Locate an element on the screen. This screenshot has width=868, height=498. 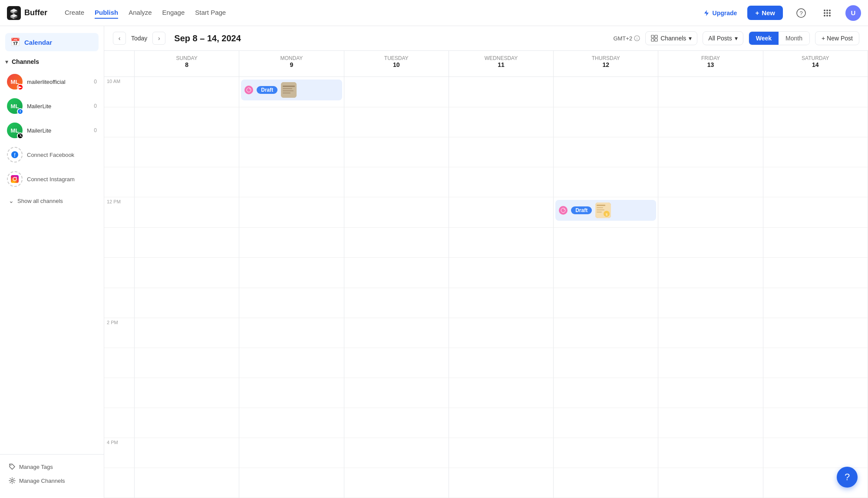
nav-analyze: Analyze is located at coordinates (140, 13).